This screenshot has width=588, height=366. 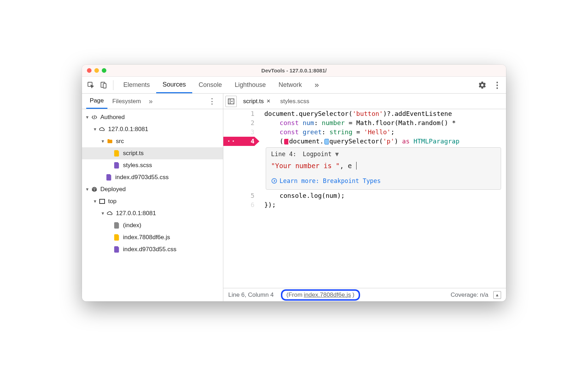 I want to click on gutter: 1 2 3 4, so click(x=241, y=128).